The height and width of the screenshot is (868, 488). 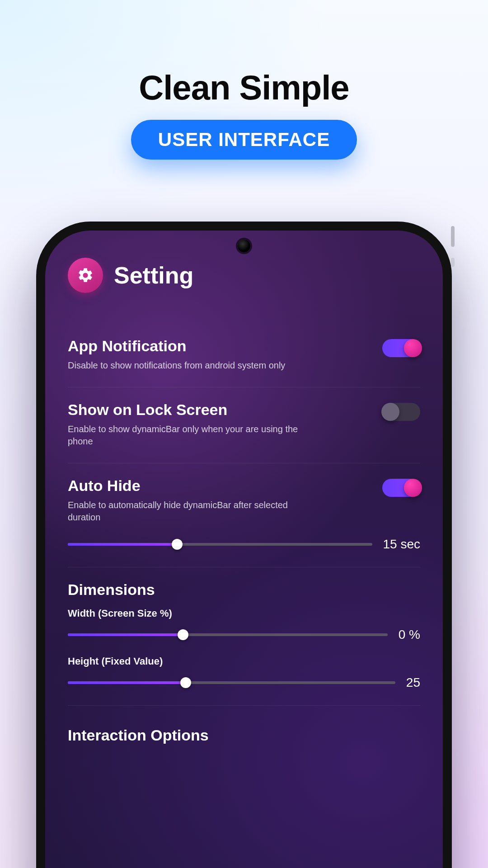 I want to click on height-label: Height (Fixed Value), so click(x=244, y=661).